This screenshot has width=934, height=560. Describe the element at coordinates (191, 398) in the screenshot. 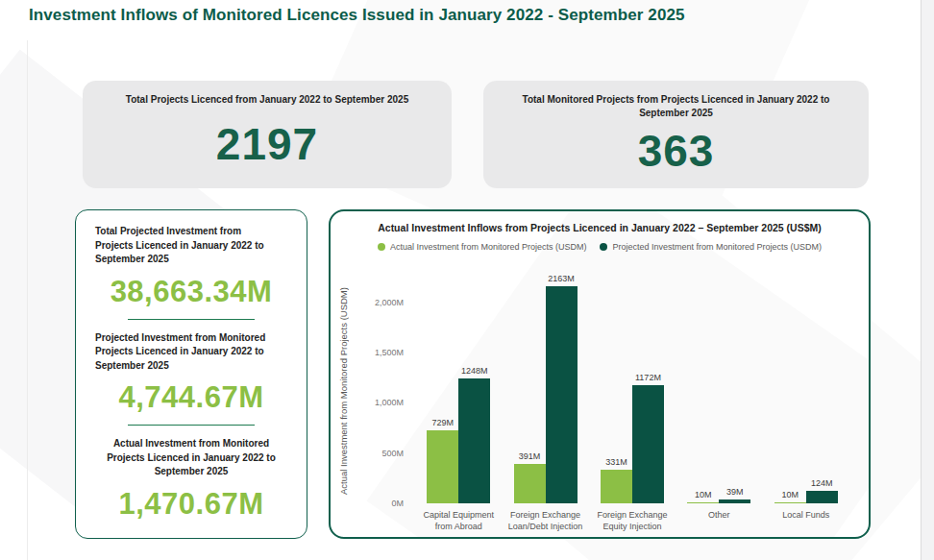

I see `summary-value-projected-monitored: 4,744.67M` at that location.